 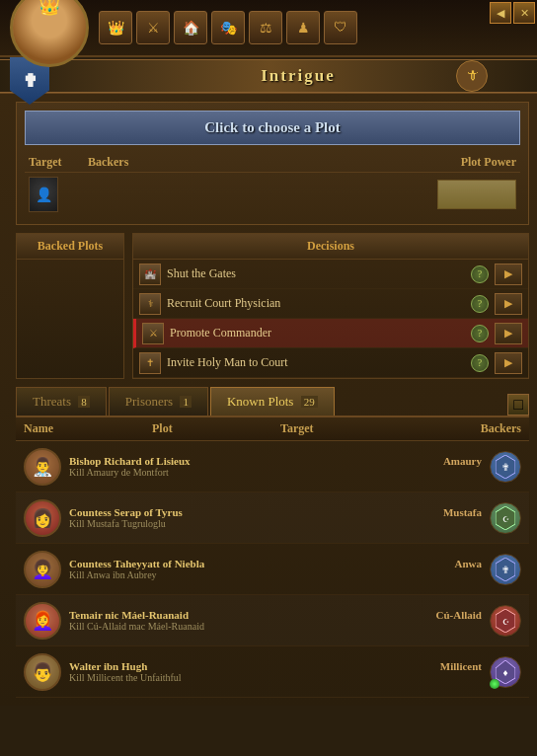 What do you see at coordinates (272, 569) in the screenshot?
I see `table-row: 👩‍🦱 Countess Taheyyatt of Niebla Anwa Ki…` at bounding box center [272, 569].